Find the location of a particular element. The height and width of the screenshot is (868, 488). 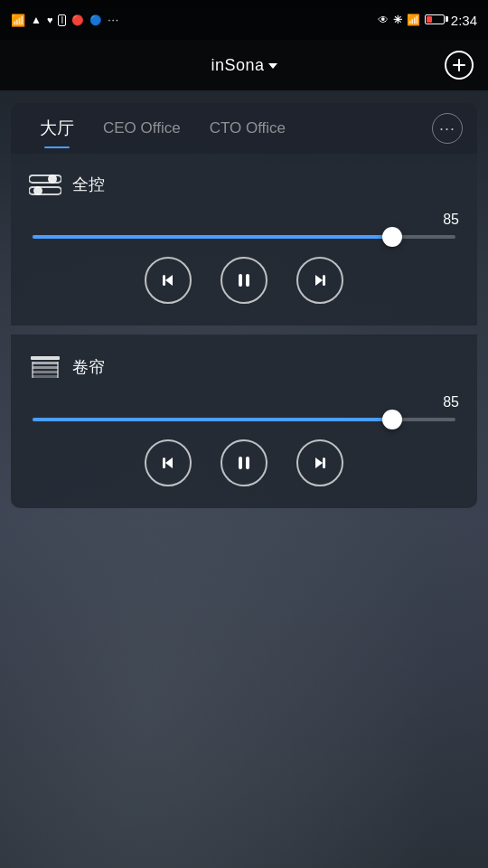

heart-icon: ♥ is located at coordinates (51, 20).